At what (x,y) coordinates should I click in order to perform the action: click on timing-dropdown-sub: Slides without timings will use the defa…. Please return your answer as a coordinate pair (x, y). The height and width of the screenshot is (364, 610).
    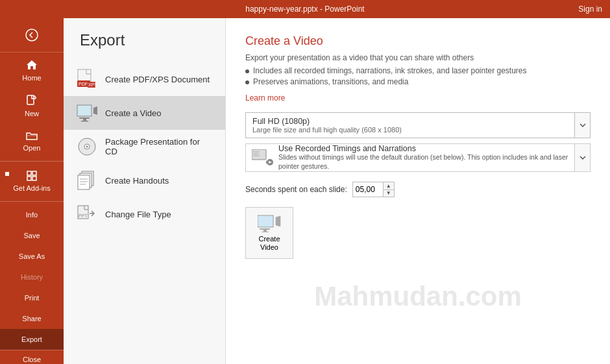
    Looking at the image, I should click on (424, 162).